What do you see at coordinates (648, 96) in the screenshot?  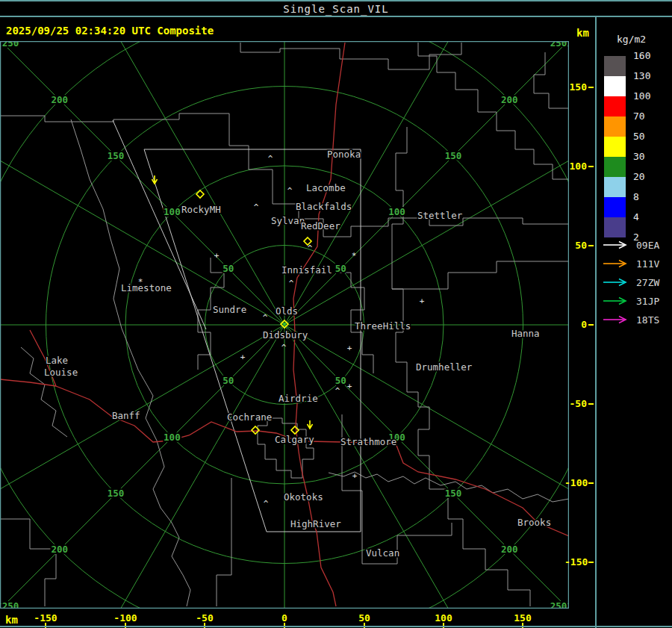 I see `scale-label-100: 100` at bounding box center [648, 96].